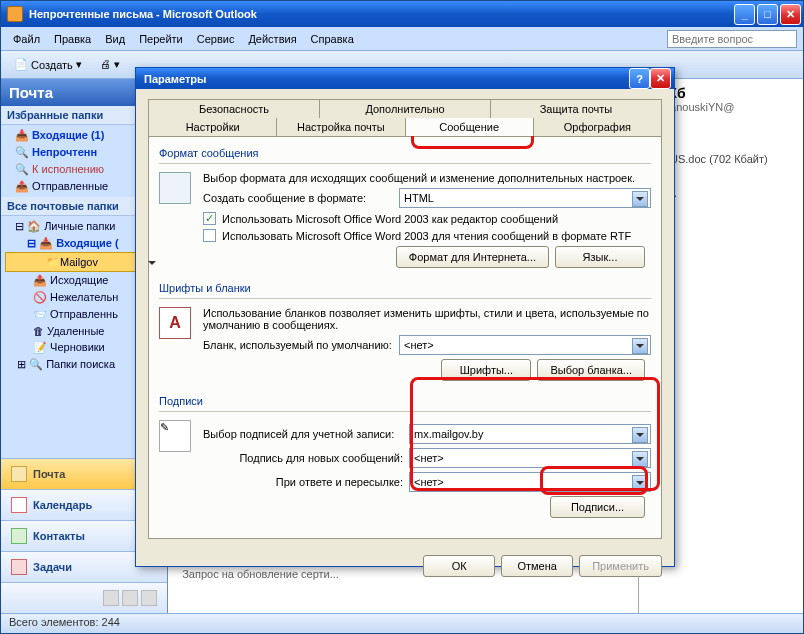  I want to click on dialog-help-button: ?, so click(640, 78).